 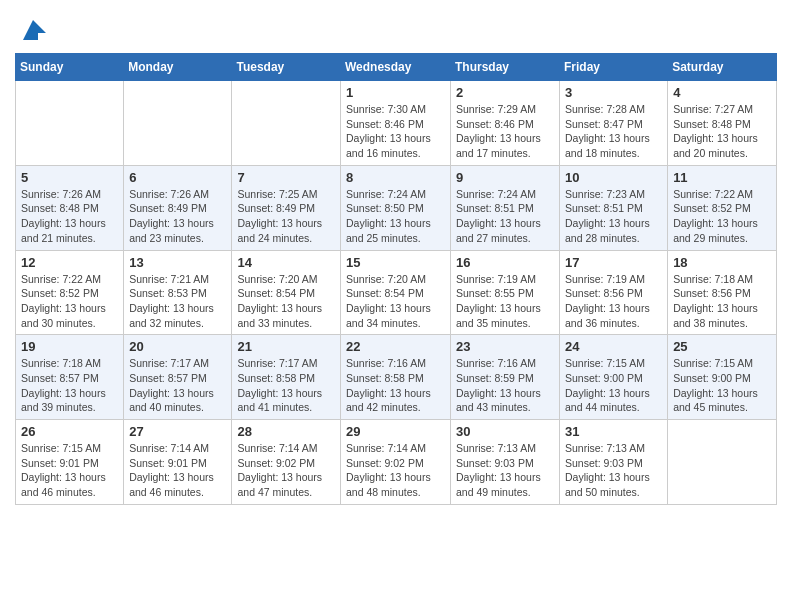 What do you see at coordinates (614, 208) in the screenshot?
I see `calendar-cell: 10Sunrise: 7:23 AMSunset: 8:51 PMDayligh…` at bounding box center [614, 208].